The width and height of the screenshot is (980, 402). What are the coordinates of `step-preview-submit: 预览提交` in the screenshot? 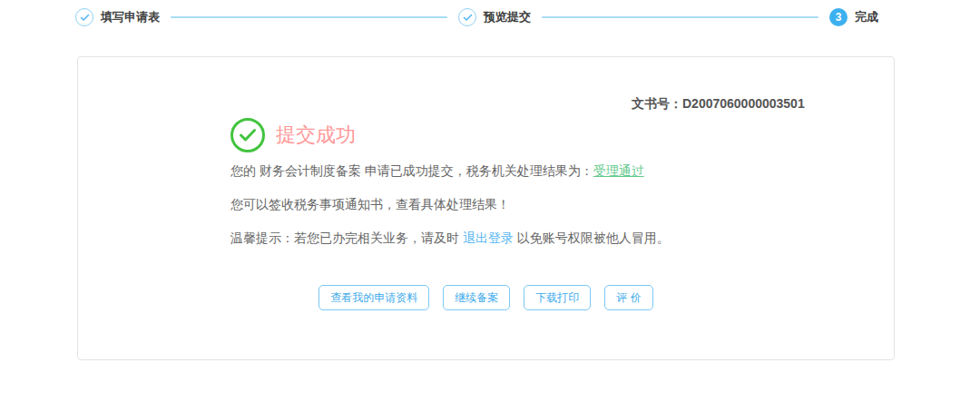 It's located at (495, 17).